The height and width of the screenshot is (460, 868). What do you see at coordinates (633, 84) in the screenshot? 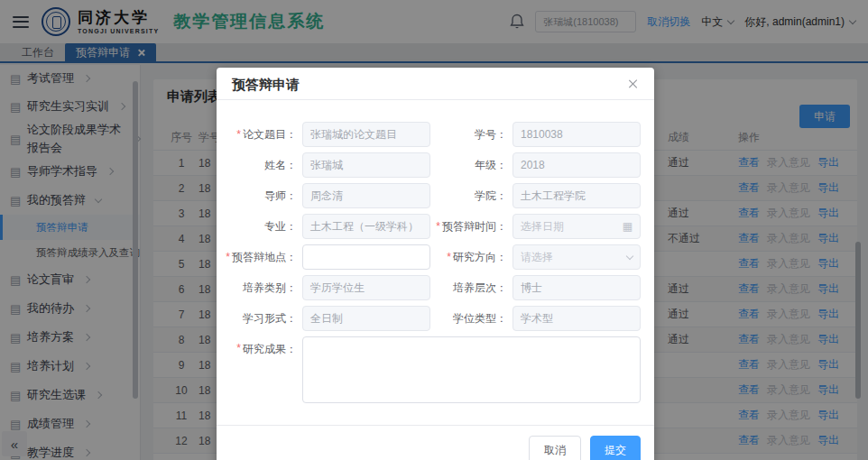
I see `close-icon` at bounding box center [633, 84].